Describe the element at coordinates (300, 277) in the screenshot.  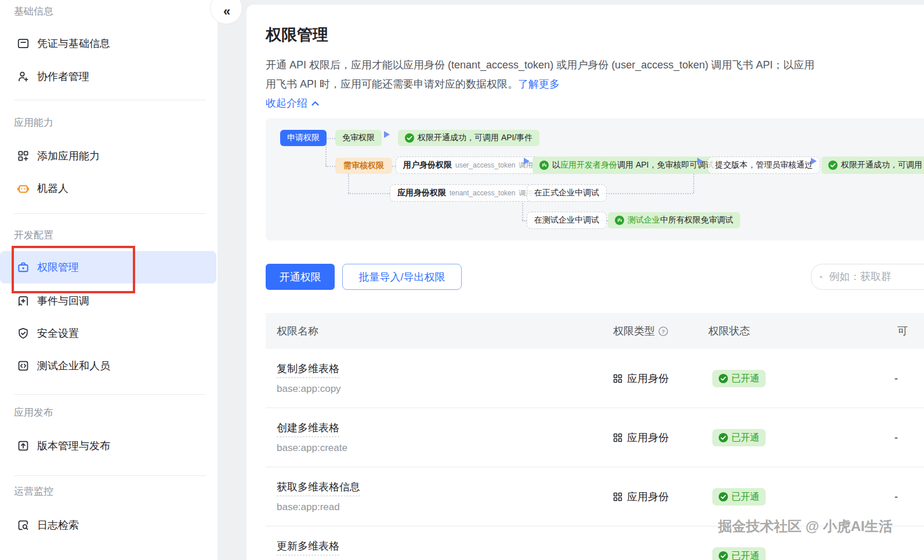
I see `open-permission-button: 开通权限` at that location.